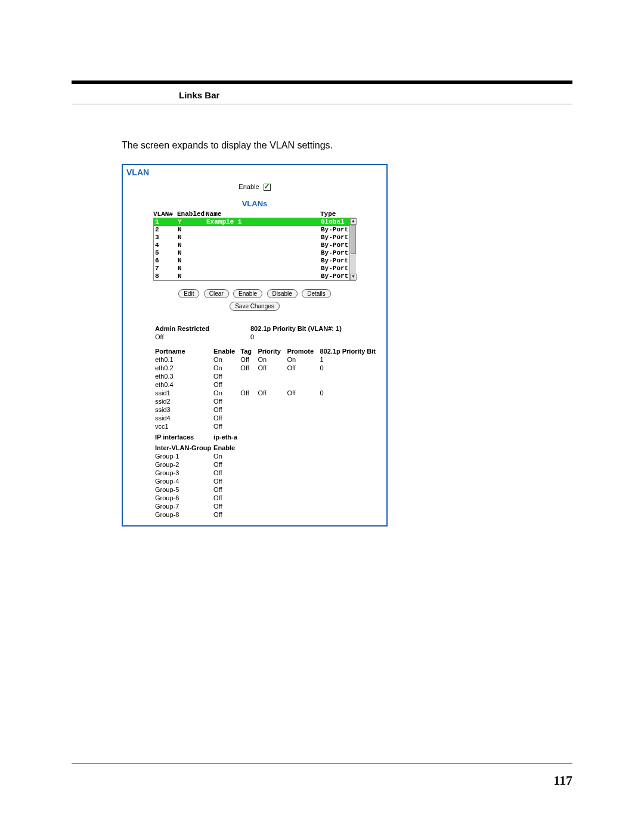 Image resolution: width=644 pixels, height=833 pixels. Describe the element at coordinates (227, 352) in the screenshot. I see `col-enable: Enable` at that location.